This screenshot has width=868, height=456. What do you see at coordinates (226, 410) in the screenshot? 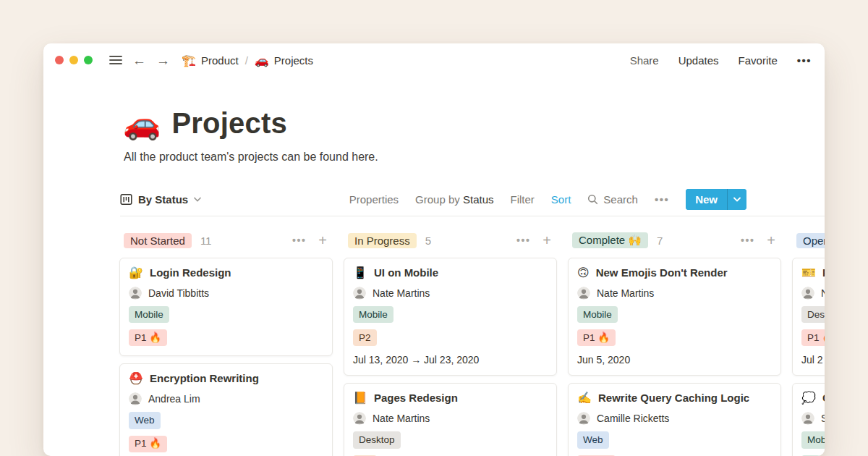
I see `card: ⛑️Encryption RewritingAndrea LimWebP1 🔥` at bounding box center [226, 410].